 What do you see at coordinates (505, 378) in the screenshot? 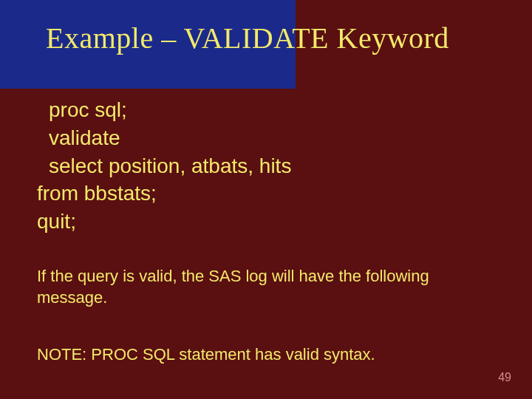
I see `page-number: 49` at bounding box center [505, 378].